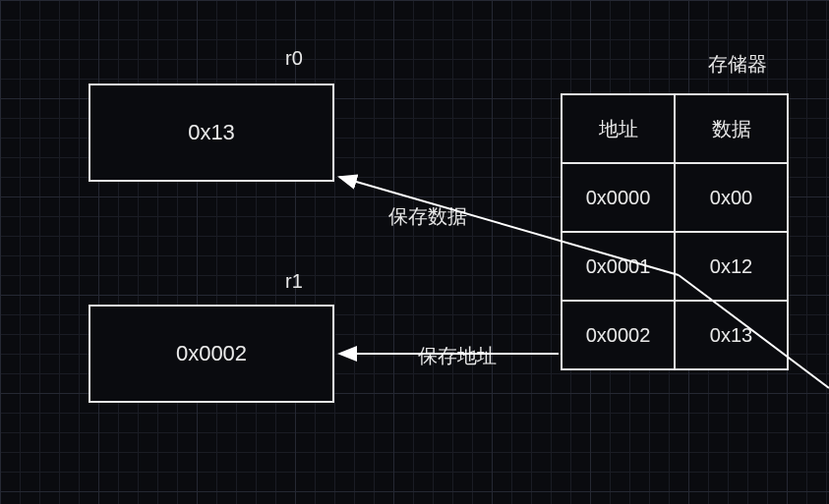 This screenshot has width=829, height=504. Describe the element at coordinates (428, 216) in the screenshot. I see `arrow-save-data-label: 保存数据` at that location.